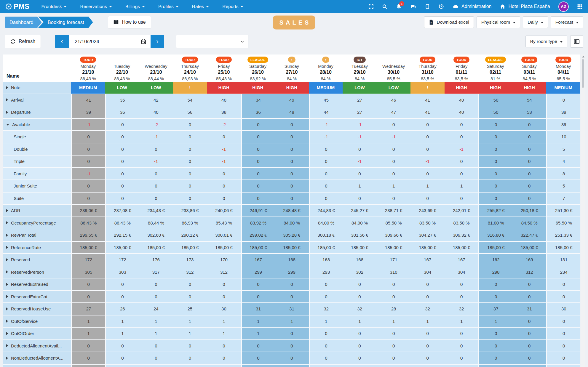 The image size is (588, 367). Describe the element at coordinates (37, 309) in the screenshot. I see `row-label: ReservedHouseUse` at that location.